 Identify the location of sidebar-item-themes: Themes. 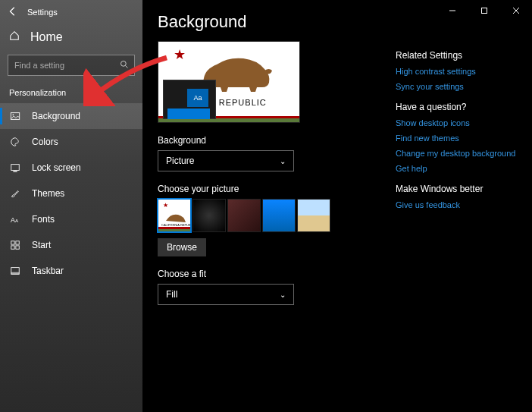
(71, 193).